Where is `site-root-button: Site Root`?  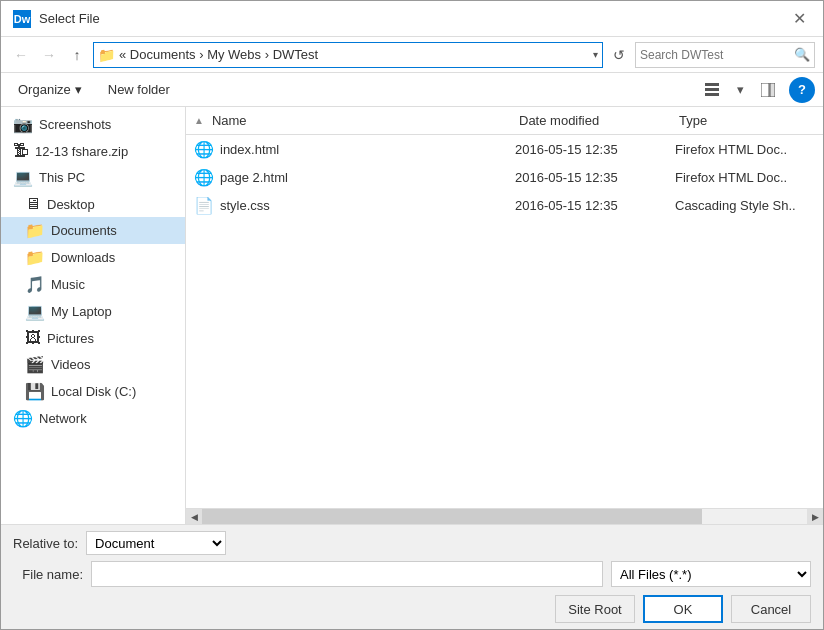
site-root-button: Site Root is located at coordinates (595, 609).